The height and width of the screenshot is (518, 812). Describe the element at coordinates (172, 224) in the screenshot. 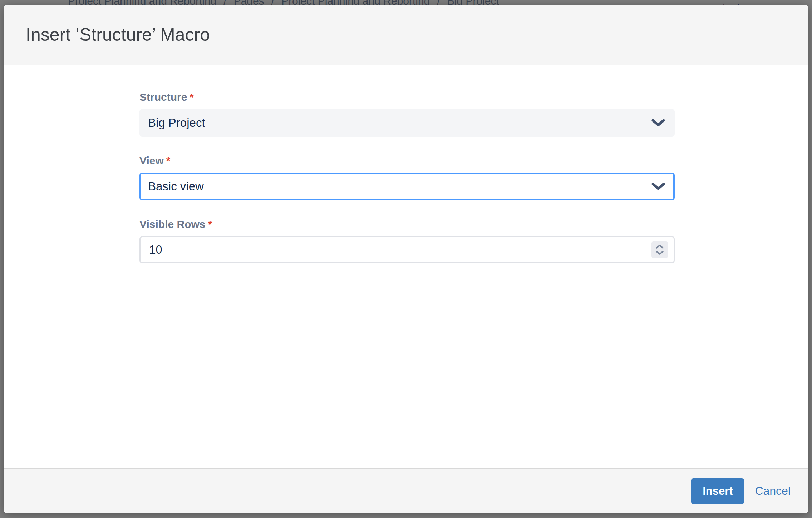

I see `visible-rows-label-text: Visible Rows` at that location.